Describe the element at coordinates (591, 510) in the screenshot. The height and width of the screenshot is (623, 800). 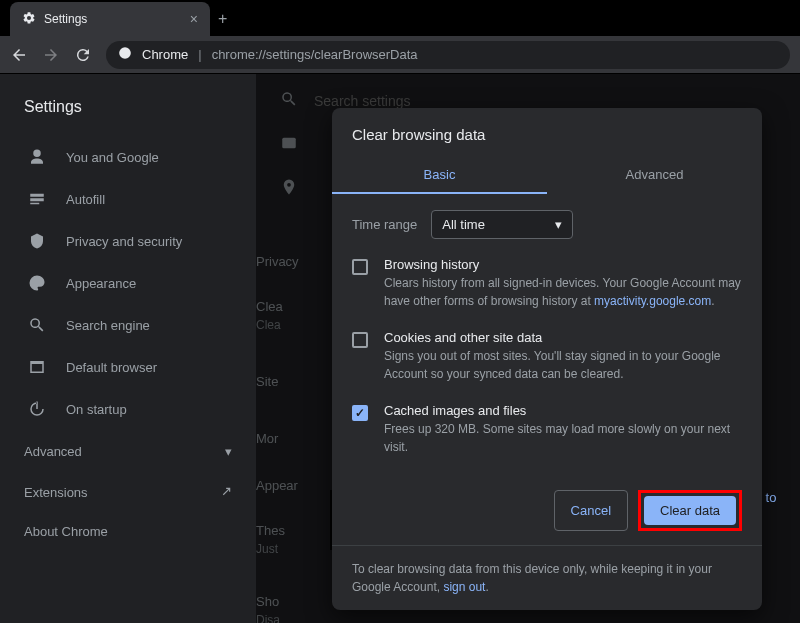
I see `cancel-button: Cancel` at that location.